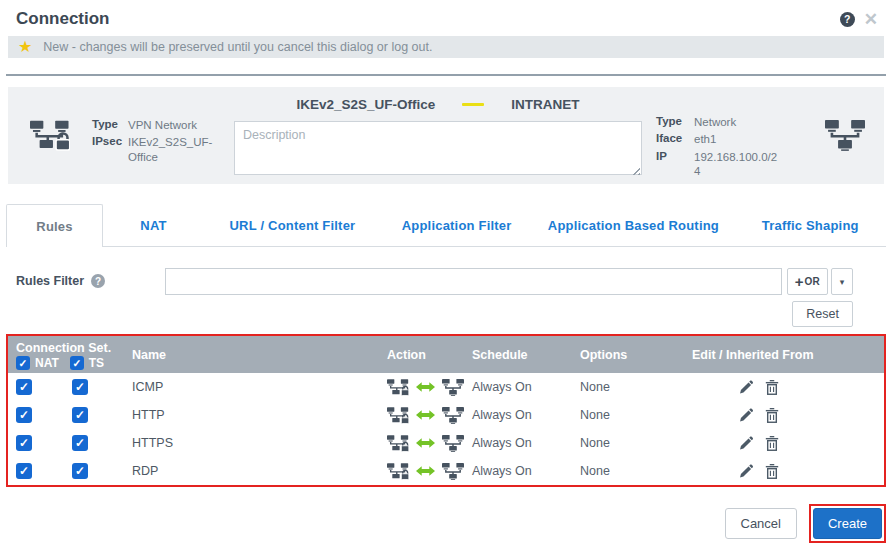 Image resolution: width=892 pixels, height=544 pixels. Describe the element at coordinates (428, 19) in the screenshot. I see `dialog-title: Connection` at that location.